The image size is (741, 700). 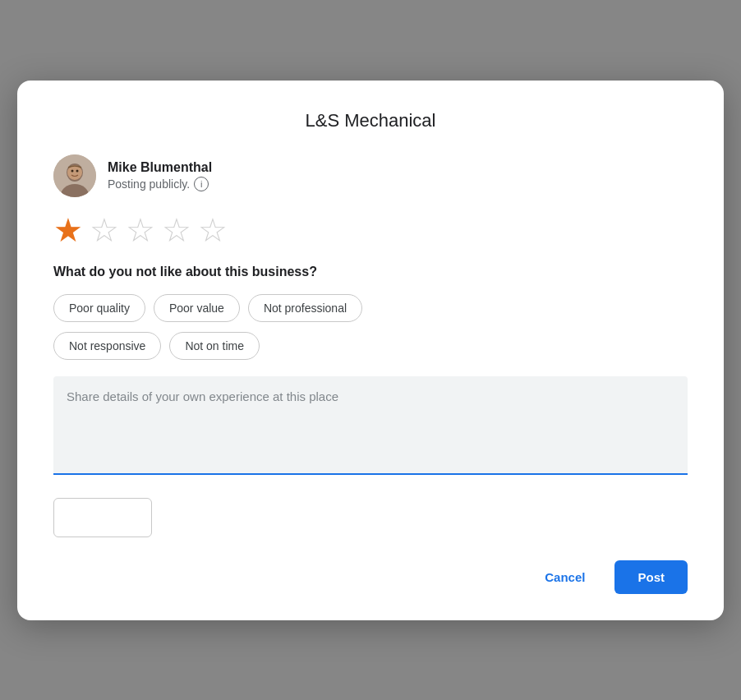 What do you see at coordinates (370, 230) in the screenshot?
I see `stars-row: ★ ☆ ☆ ☆ ☆` at bounding box center [370, 230].